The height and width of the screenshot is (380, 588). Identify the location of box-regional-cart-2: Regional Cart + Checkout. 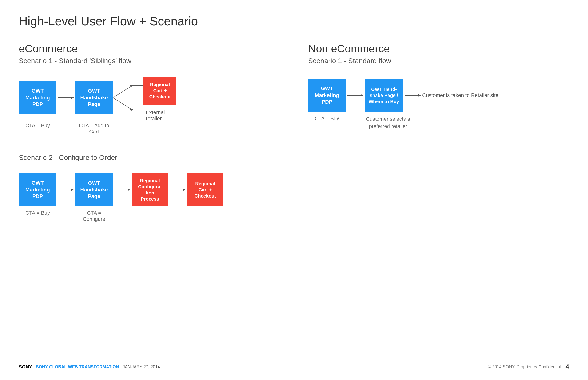
(205, 190).